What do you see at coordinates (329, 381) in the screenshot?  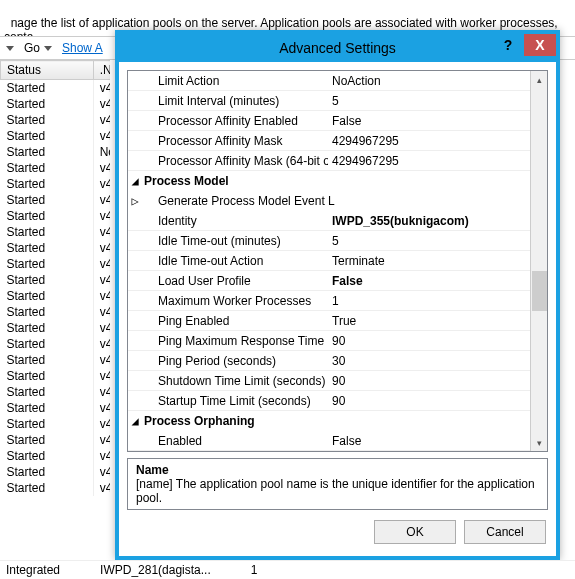 I see `property-row: Shutdown Time Limit (seconds)90` at bounding box center [329, 381].